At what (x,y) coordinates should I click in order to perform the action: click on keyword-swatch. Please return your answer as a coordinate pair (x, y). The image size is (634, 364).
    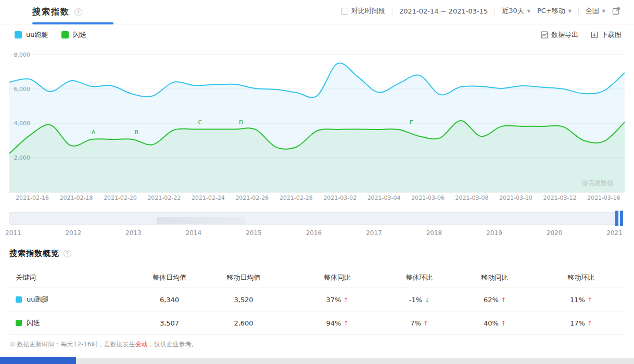
    Looking at the image, I should click on (19, 300).